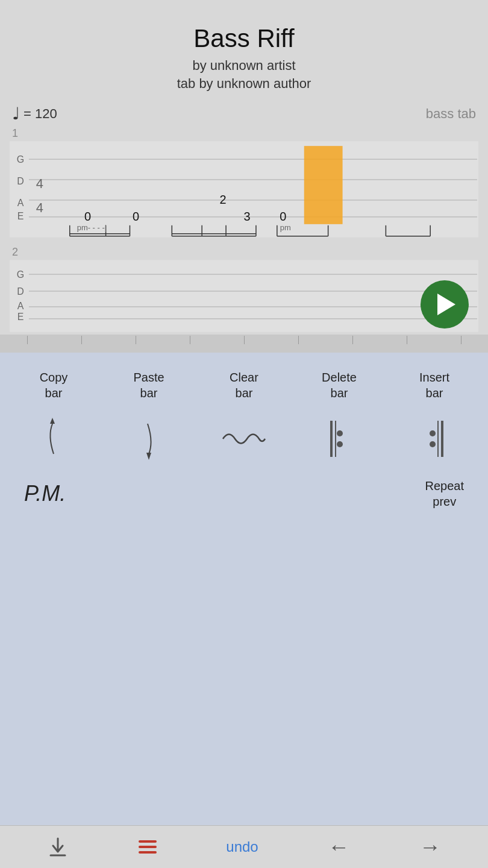 The width and height of the screenshot is (488, 868). Describe the element at coordinates (16, 113) in the screenshot. I see `note-icon: ♩` at that location.